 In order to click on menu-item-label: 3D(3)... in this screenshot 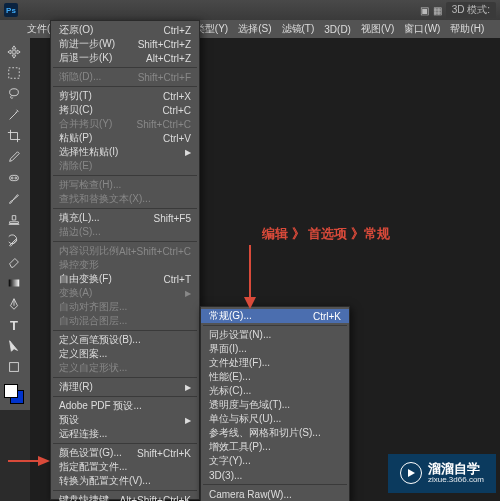, I will do `click(226, 476)`.